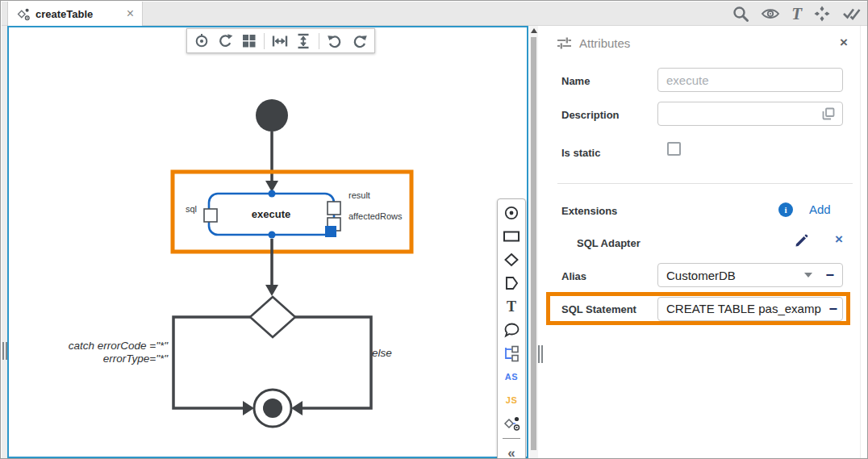  I want to click on locate-icon, so click(202, 41).